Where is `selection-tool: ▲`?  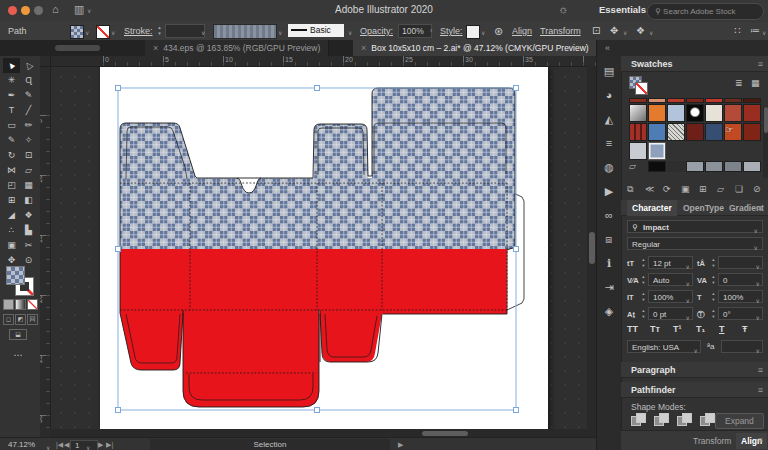 selection-tool: ▲ is located at coordinates (12, 66).